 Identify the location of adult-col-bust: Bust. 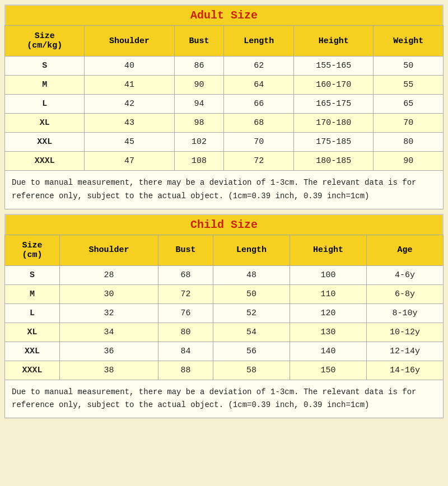
(199, 41).